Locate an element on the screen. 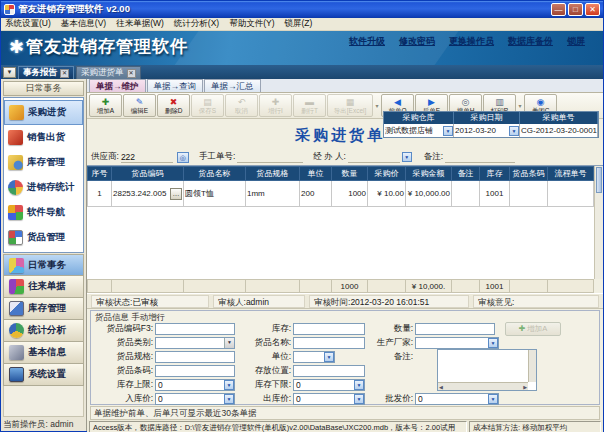 This screenshot has height=432, width=604. location-field is located at coordinates (329, 371).